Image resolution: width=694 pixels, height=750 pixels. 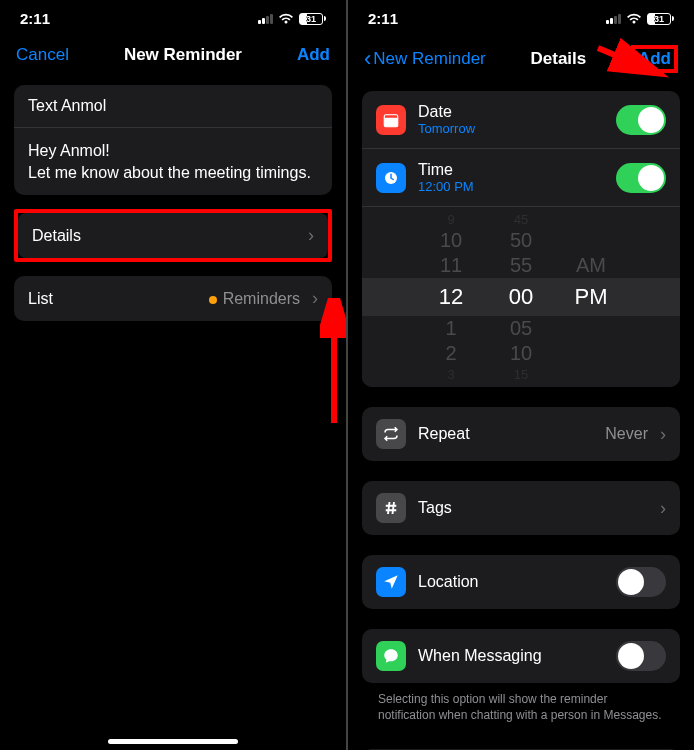 I want to click on messaging-hint: Selecting this option will show the remi…, so click(x=521, y=709).